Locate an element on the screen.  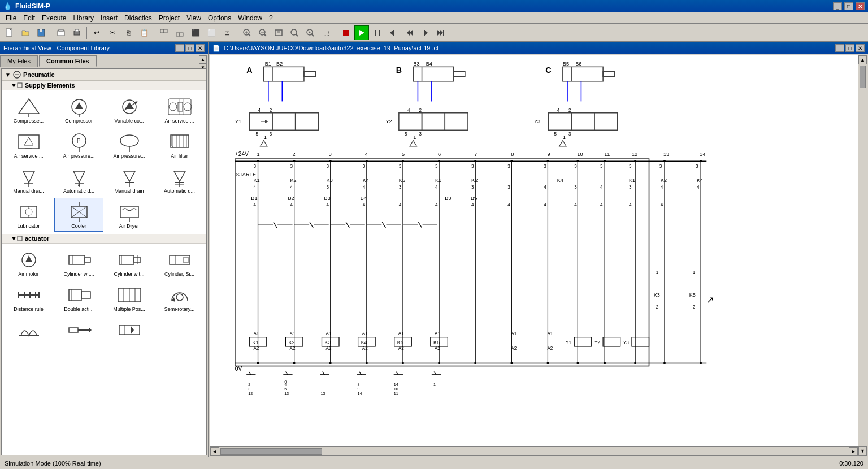
undo-button: ↩ is located at coordinates (97, 33).